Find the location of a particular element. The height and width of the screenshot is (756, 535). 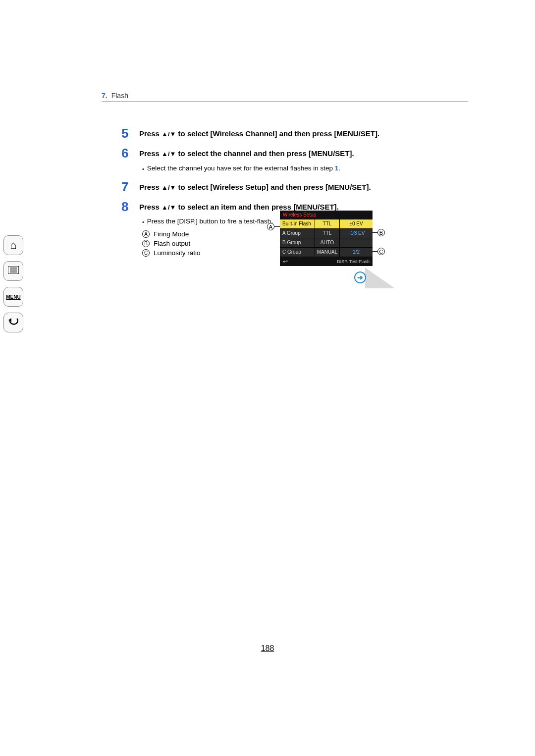

section-title: Flash is located at coordinates (120, 96).